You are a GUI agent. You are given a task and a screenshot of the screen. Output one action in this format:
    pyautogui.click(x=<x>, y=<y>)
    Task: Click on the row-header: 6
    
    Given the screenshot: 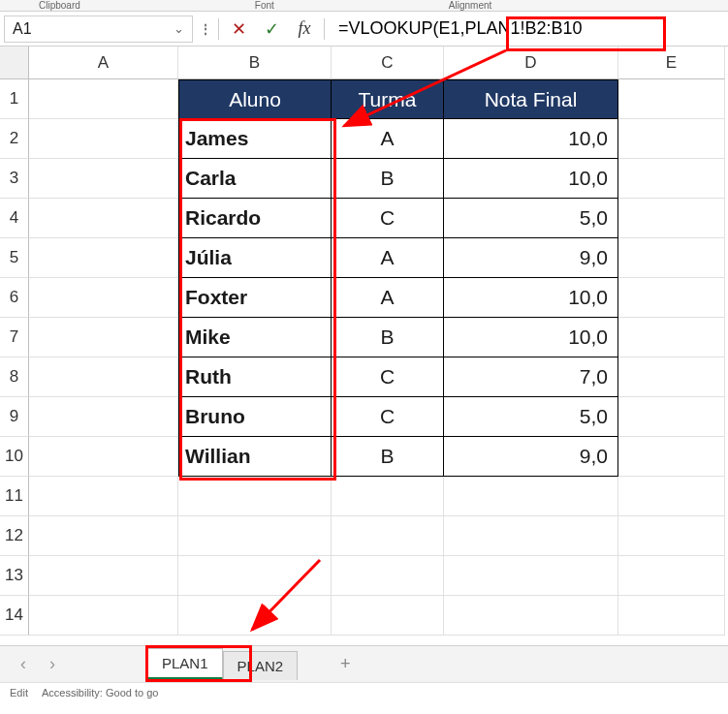 What is the action you would take?
    pyautogui.click(x=15, y=298)
    